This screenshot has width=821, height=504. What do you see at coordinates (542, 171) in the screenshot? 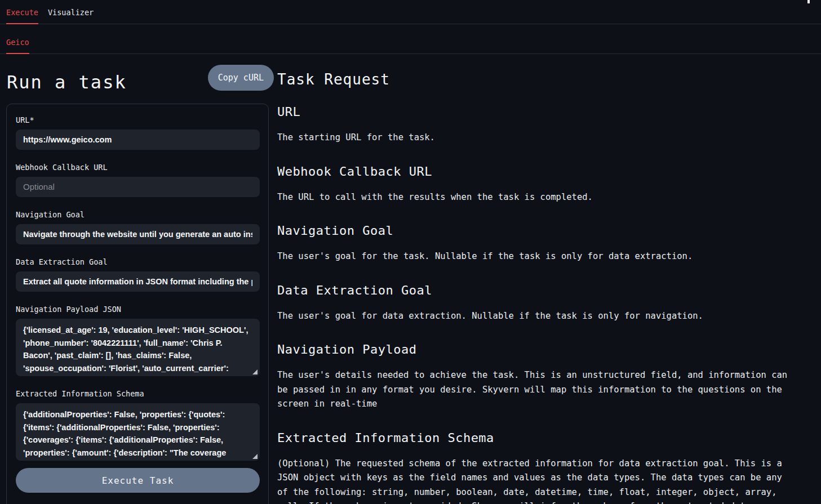
I see `doc-heading-webhook: Webhook Callback URL` at bounding box center [542, 171].